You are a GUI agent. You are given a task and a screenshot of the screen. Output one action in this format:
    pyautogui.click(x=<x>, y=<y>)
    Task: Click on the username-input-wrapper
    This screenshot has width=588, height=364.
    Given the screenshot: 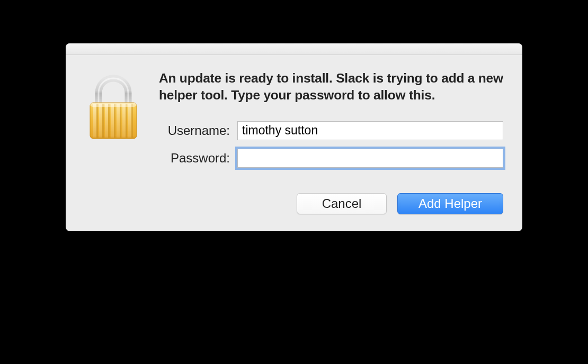 What is the action you would take?
    pyautogui.click(x=370, y=131)
    